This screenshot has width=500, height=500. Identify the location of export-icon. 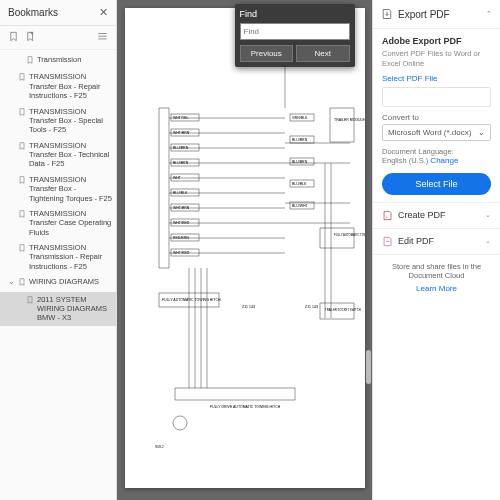
(387, 14).